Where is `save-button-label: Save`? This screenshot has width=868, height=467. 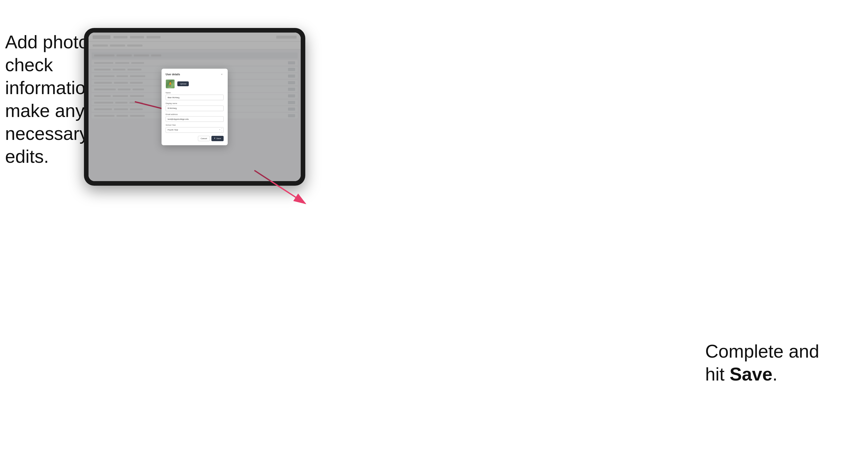
save-button-label: Save is located at coordinates (219, 138).